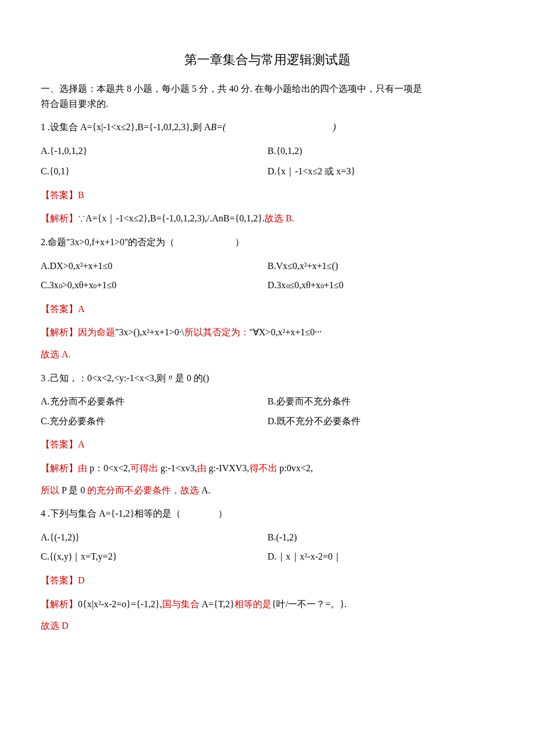 This screenshot has height=756, width=535. I want to click on q2-options-row1: A.DX>0,x²+x+1≤0 B.Vx≤0,x²+x+1≤(), so click(268, 266).